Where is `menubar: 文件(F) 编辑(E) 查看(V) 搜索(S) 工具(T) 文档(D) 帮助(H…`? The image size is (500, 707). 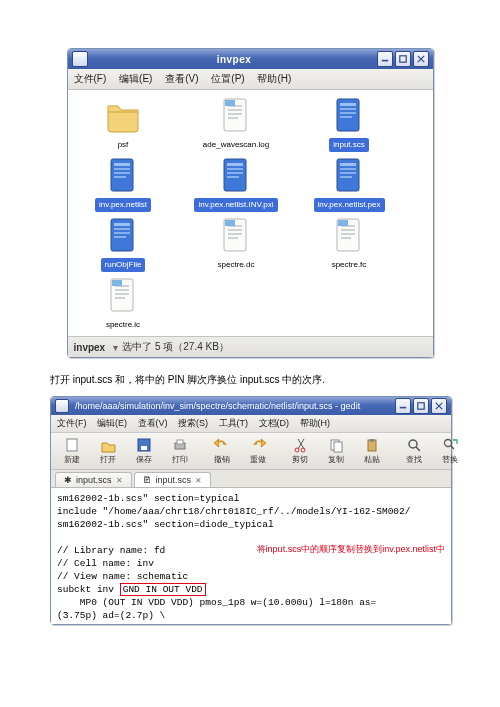
menubar: 文件(F) 编辑(E) 查看(V) 搜索(S) 工具(T) 文档(D) 帮助(H… is located at coordinates (251, 424).